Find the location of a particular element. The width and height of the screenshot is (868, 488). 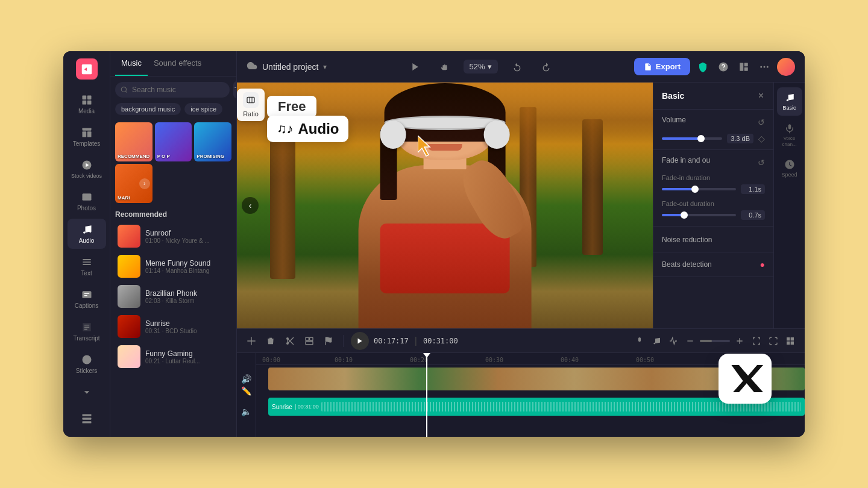

layout-btn is located at coordinates (744, 67).